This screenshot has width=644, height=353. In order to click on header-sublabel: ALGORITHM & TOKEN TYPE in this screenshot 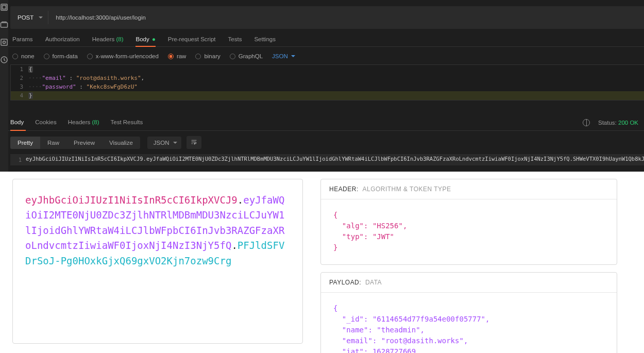, I will do `click(407, 189)`.